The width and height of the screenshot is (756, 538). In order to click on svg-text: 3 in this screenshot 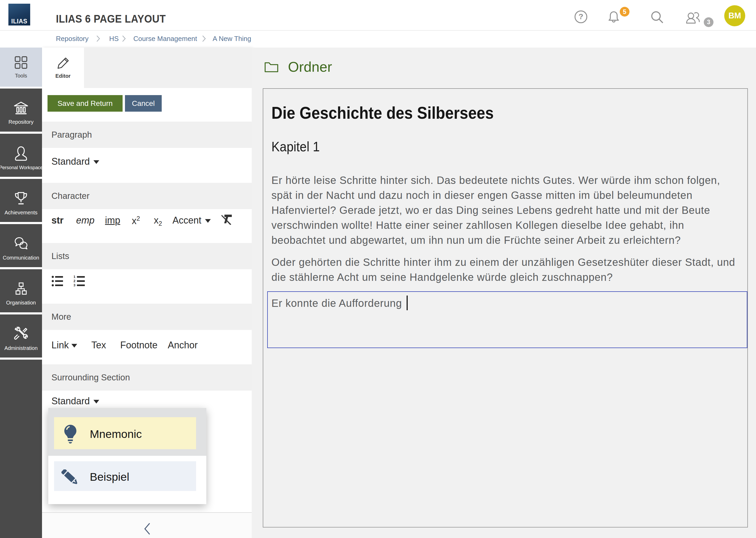, I will do `click(74, 285)`.